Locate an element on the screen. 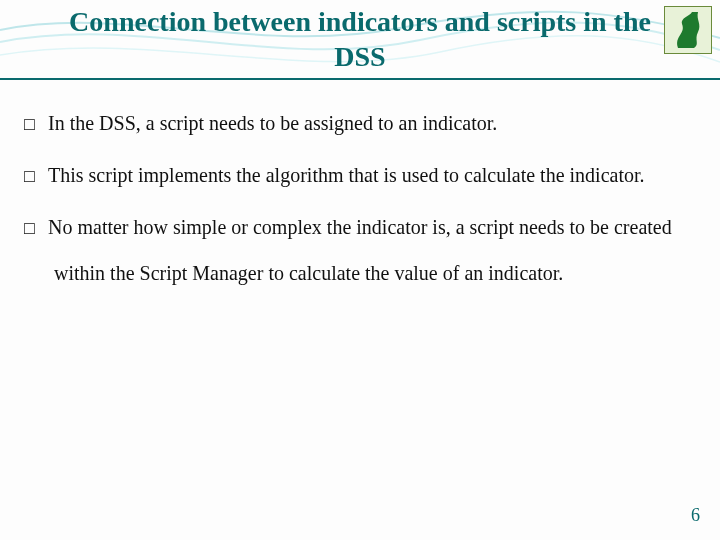 This screenshot has width=720, height=540. slide-title: Connection between indicators and script… is located at coordinates (360, 42).